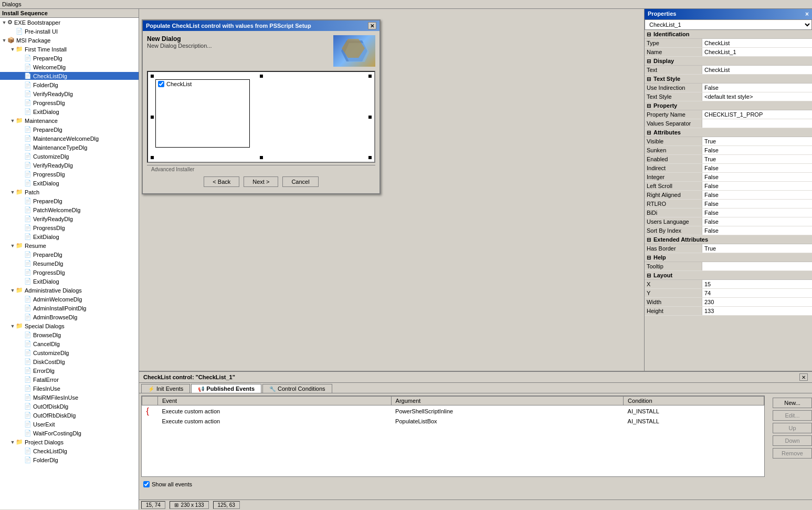 This screenshot has width=812, height=510. I want to click on tree-item-user-exit: 📄UserExit, so click(69, 424).